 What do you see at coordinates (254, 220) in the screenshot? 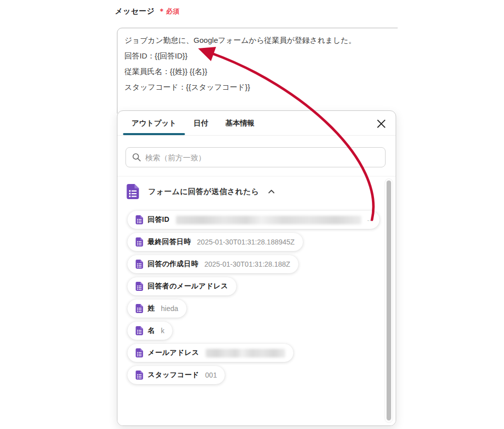
I see `output-variable-answer-id: 回答ID ··` at bounding box center [254, 220].